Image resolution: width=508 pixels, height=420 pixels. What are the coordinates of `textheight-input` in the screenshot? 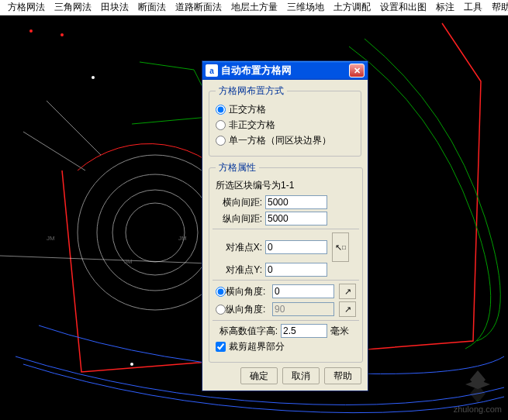 It's located at (304, 331).